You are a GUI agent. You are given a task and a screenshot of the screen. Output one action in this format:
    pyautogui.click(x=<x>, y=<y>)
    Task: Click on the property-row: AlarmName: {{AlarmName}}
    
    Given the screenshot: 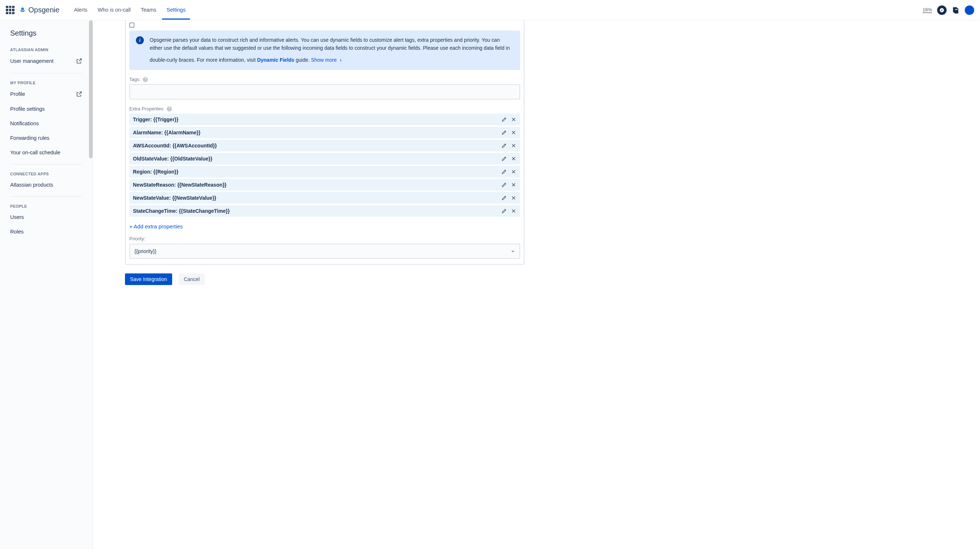 What is the action you would take?
    pyautogui.click(x=325, y=132)
    